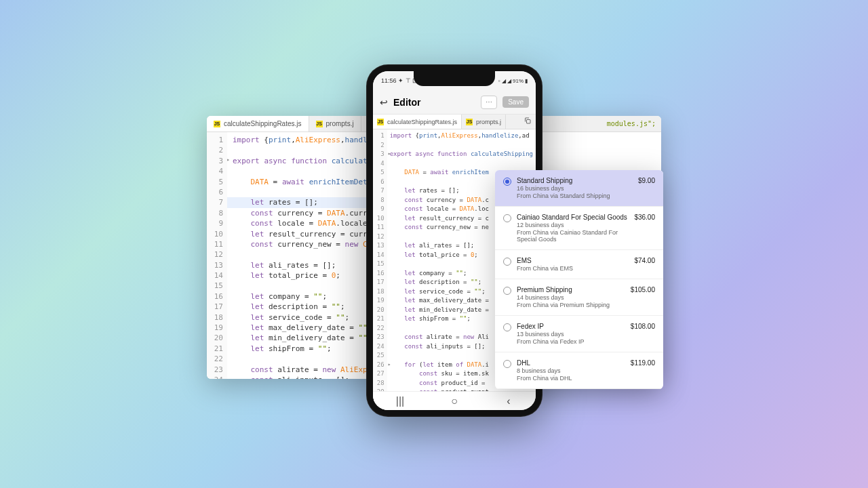 This screenshot has height=488, width=868. I want to click on battery-icon: ▮, so click(526, 81).